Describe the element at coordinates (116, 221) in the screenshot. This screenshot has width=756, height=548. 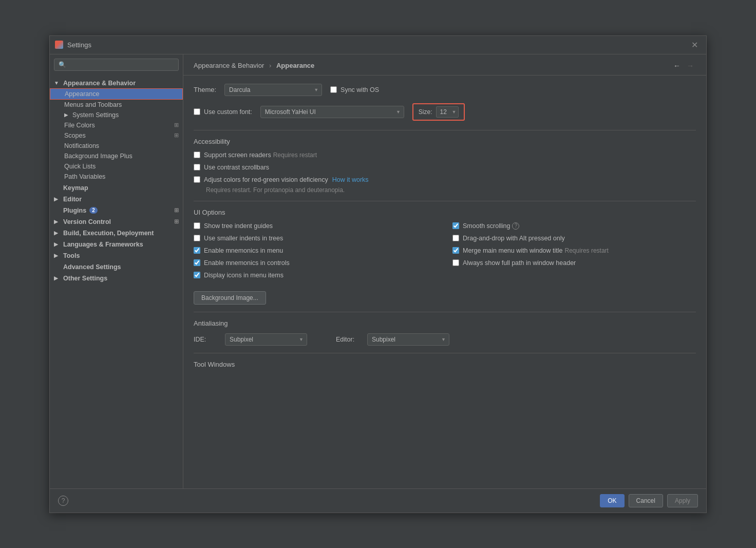
I see `sidebar-item-version-control: ▶ Version Control ⊞` at that location.